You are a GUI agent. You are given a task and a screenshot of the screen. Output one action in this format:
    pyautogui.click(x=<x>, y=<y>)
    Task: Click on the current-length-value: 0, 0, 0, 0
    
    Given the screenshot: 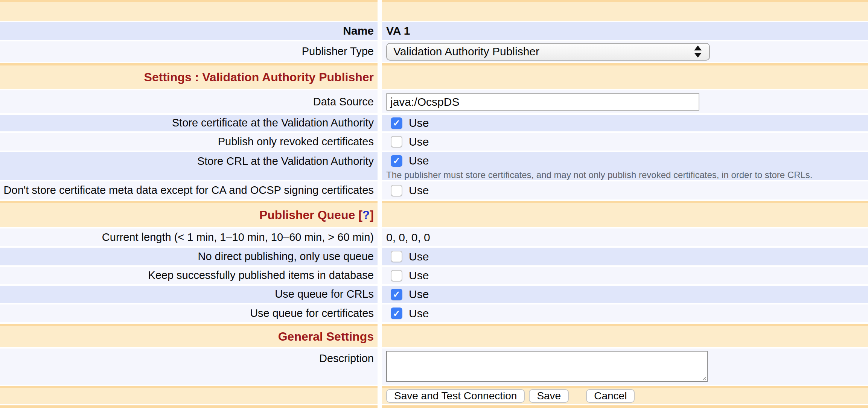 What is the action you would take?
    pyautogui.click(x=408, y=237)
    